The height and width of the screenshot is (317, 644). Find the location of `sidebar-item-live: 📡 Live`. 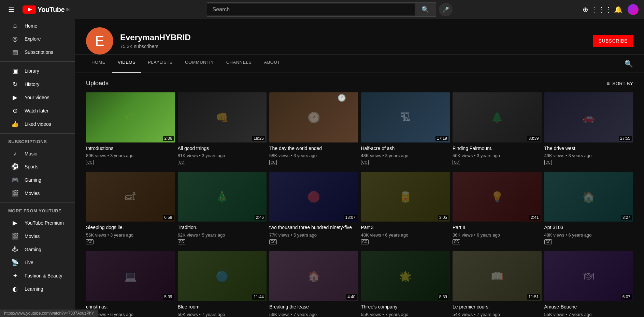

sidebar-item-live: 📡 Live is located at coordinates (38, 262).